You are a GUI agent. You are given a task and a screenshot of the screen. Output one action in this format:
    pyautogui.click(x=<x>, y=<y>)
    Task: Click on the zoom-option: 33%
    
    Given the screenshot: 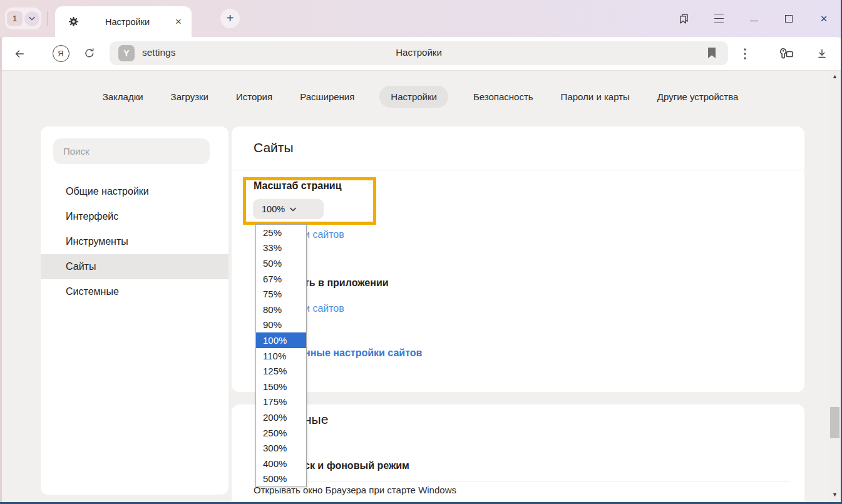 What is the action you would take?
    pyautogui.click(x=281, y=248)
    